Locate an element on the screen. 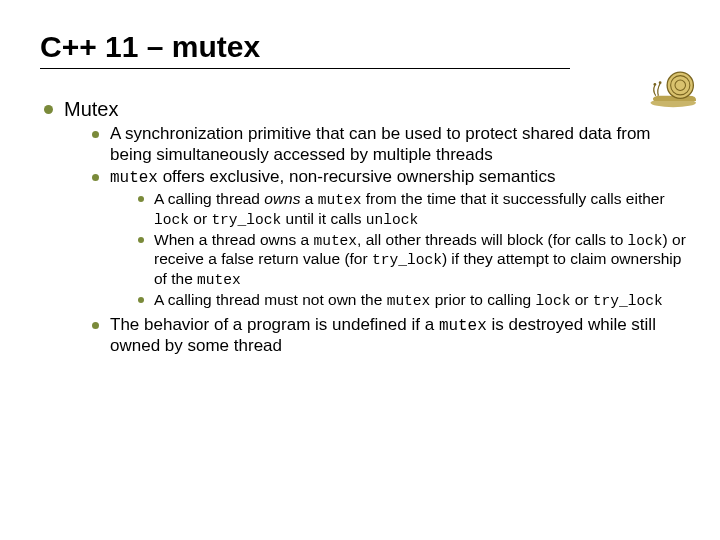 The height and width of the screenshot is (540, 720). title-rule is located at coordinates (305, 68).